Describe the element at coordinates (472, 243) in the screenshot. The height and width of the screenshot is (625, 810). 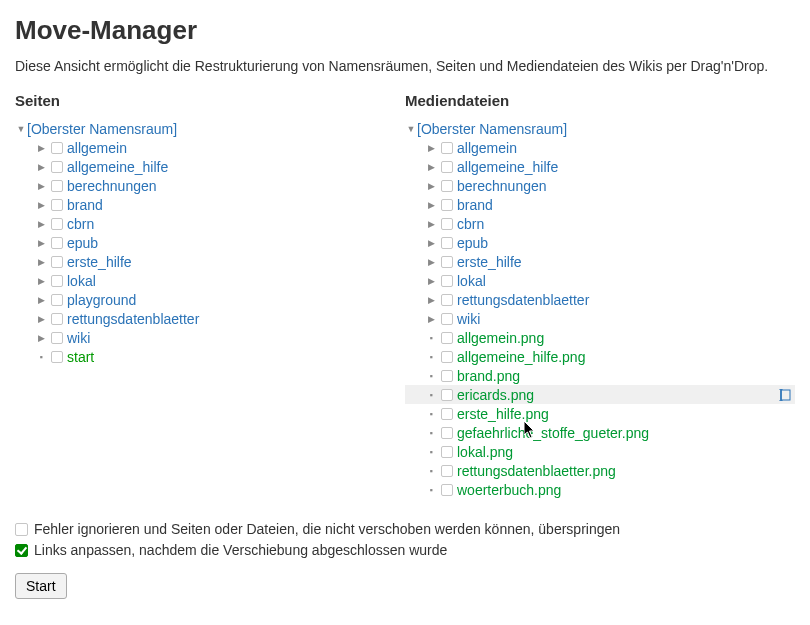
I see `item-label: epub` at that location.